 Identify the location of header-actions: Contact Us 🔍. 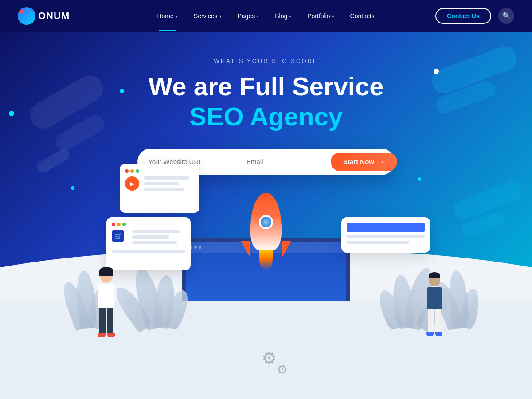
(475, 16).